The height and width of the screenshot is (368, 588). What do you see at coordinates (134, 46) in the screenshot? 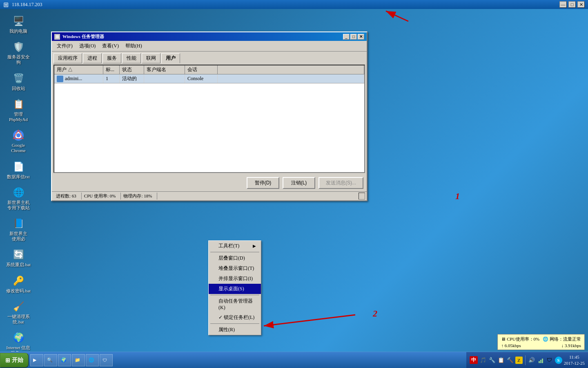
I see `menu-help: 帮助(H)` at bounding box center [134, 46].